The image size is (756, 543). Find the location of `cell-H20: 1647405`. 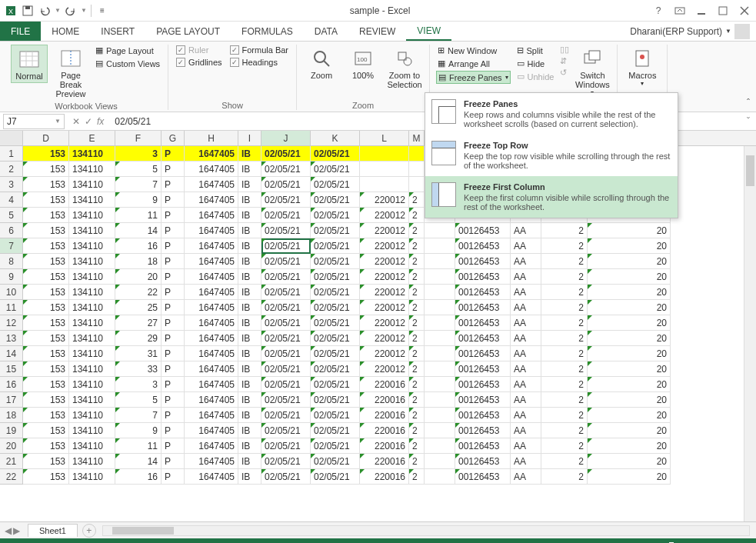

cell-H20: 1647405 is located at coordinates (211, 446).